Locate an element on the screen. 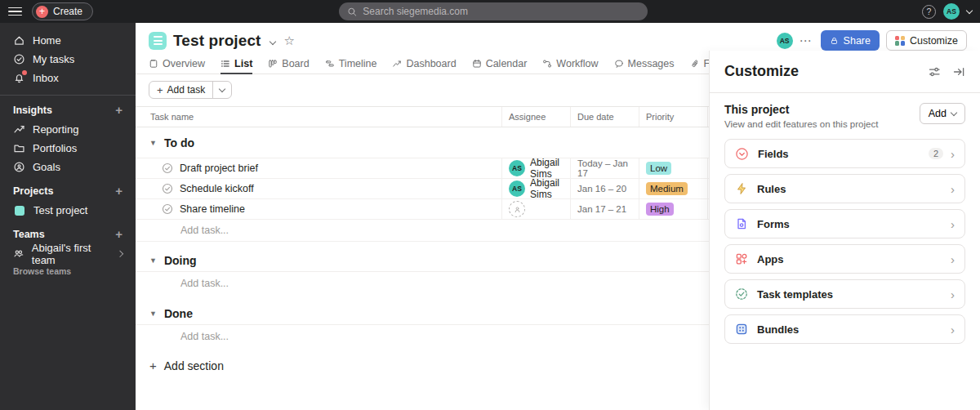 The width and height of the screenshot is (980, 410). sidebar-item-my-tasks: My tasks is located at coordinates (68, 59).